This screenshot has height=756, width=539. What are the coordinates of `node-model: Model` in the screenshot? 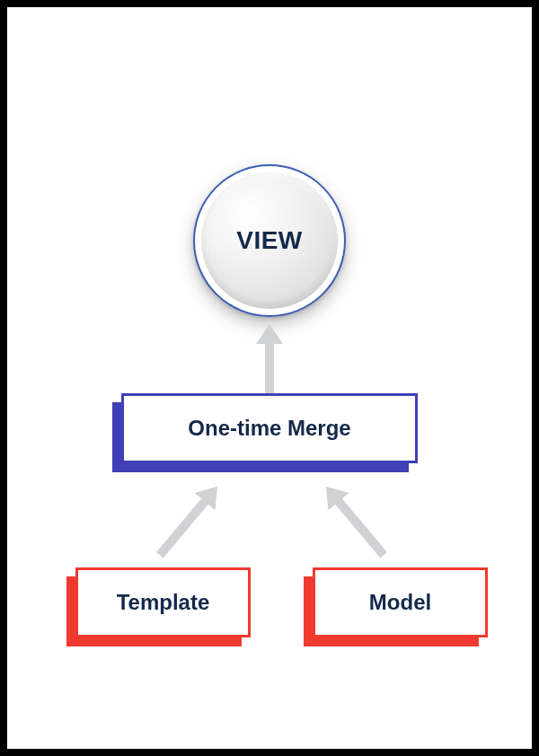 It's located at (401, 602).